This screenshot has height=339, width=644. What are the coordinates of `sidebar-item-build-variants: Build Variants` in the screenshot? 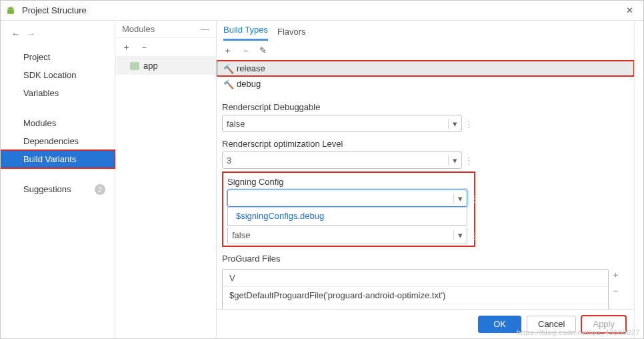 It's located at (57, 159).